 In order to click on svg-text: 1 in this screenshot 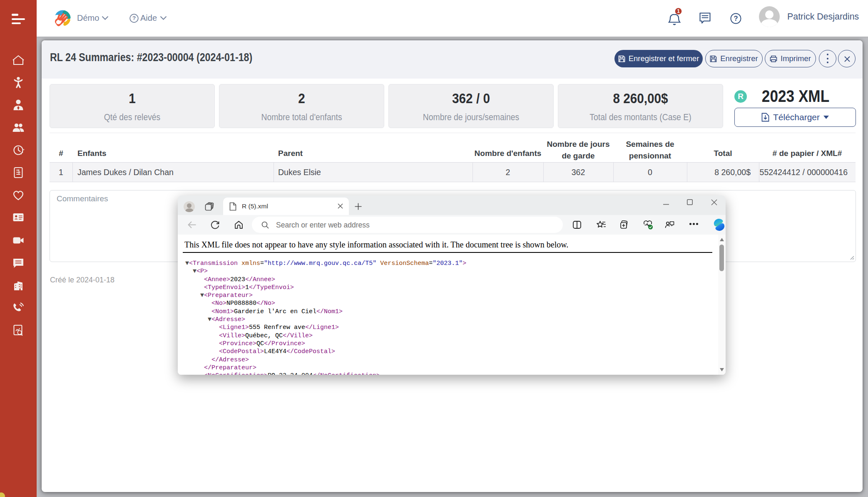, I will do `click(679, 11)`.